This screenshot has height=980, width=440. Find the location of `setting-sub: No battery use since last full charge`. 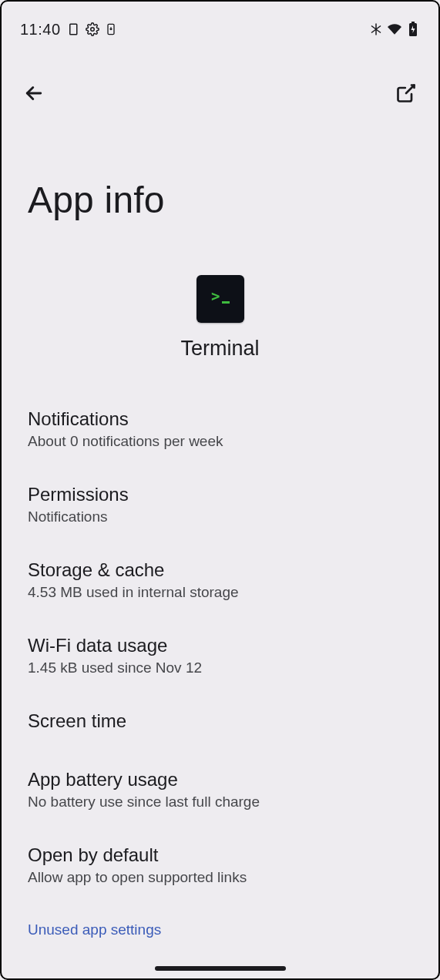

setting-sub: No battery use since last full charge is located at coordinates (220, 802).